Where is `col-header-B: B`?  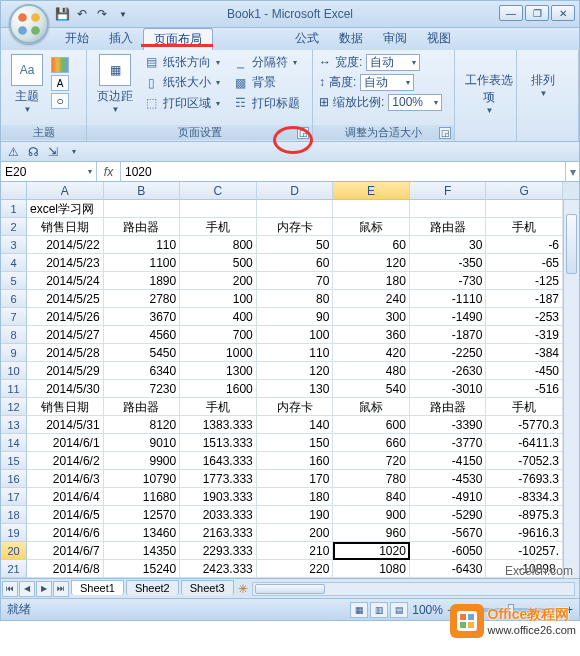
col-header-B: B is located at coordinates (142, 191).